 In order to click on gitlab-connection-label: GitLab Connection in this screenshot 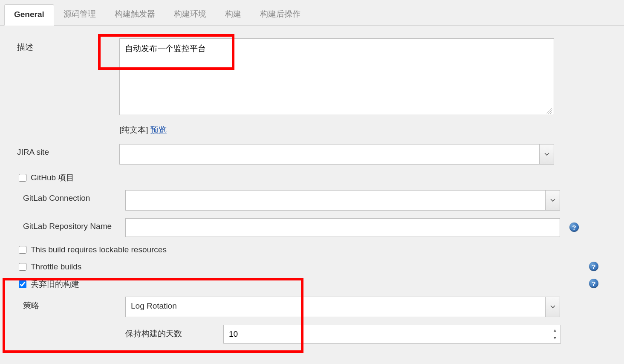, I will do `click(74, 196)`.